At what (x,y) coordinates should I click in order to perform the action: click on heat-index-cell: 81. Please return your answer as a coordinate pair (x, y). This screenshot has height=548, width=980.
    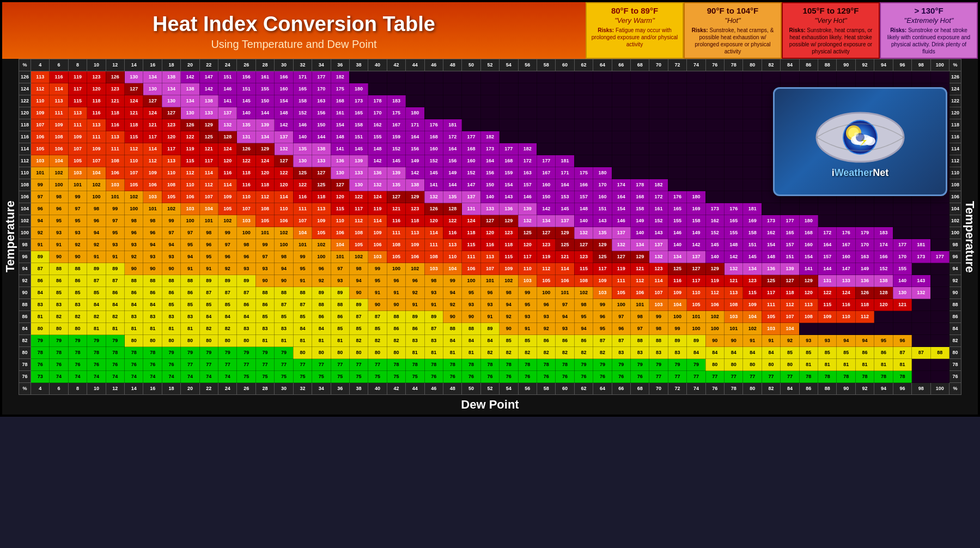
    Looking at the image, I should click on (134, 329).